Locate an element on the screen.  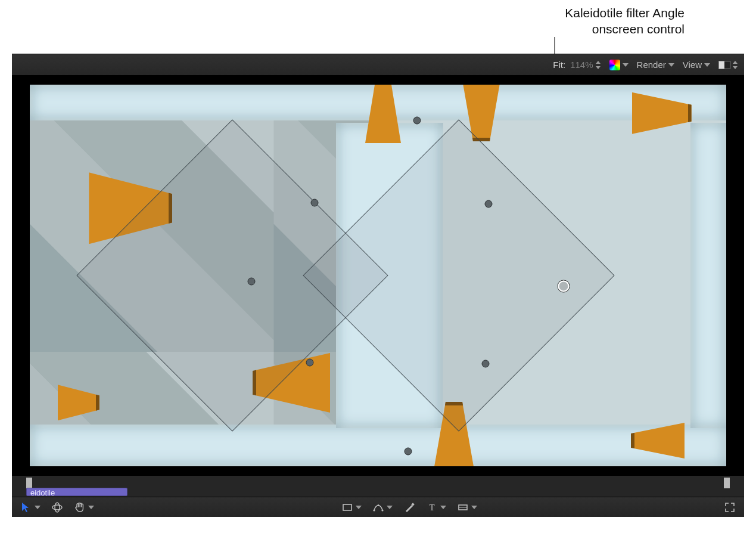
transform-tool is located at coordinates (30, 507).